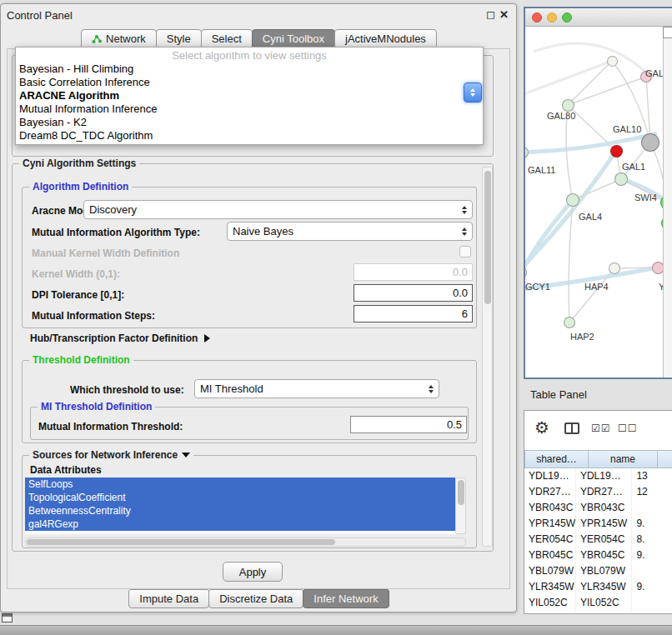 The width and height of the screenshot is (672, 635). Describe the element at coordinates (293, 38) in the screenshot. I see `tab-cyni-toolbox: Cyni Toolbox` at that location.